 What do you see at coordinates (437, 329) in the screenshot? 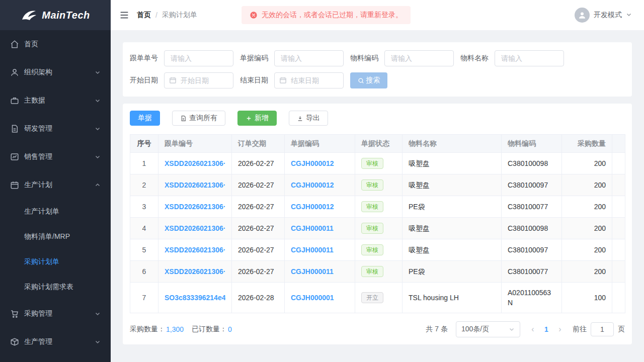
I see `total-count: 共 7 条` at bounding box center [437, 329].